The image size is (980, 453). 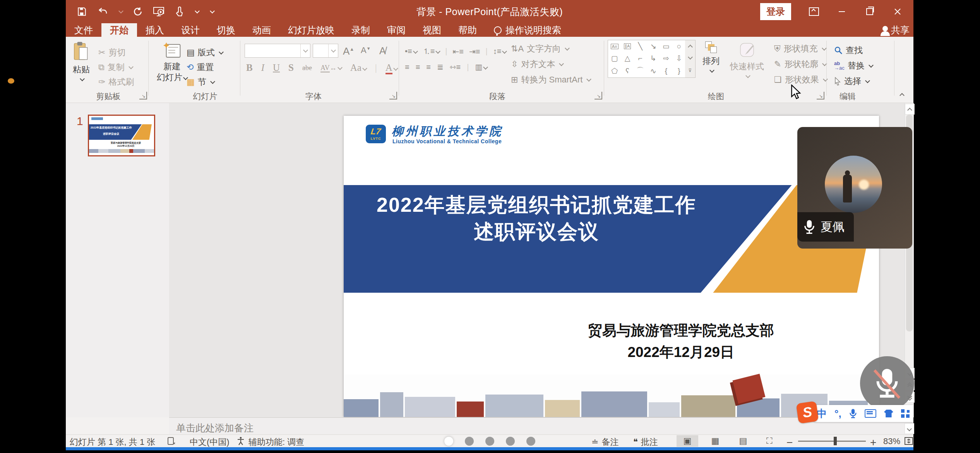 I want to click on sogou-voice-icon, so click(x=853, y=414).